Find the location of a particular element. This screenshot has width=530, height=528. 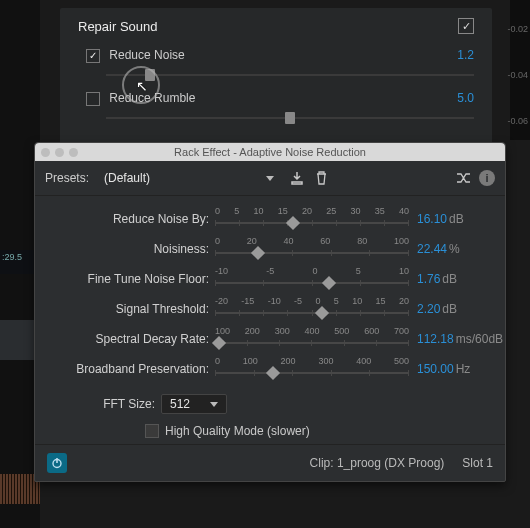

param-label: Noisiness: is located at coordinates (131, 249).